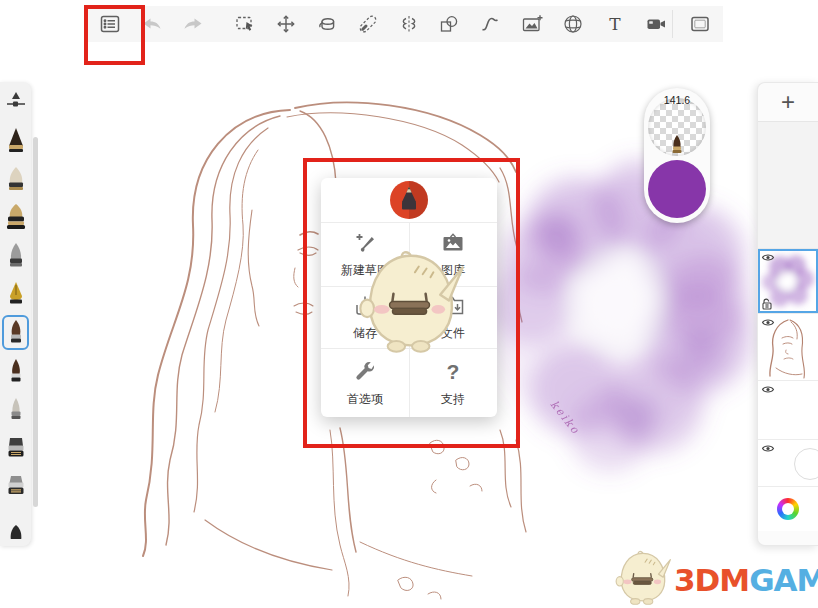 The width and height of the screenshot is (818, 608). What do you see at coordinates (16, 255) in the screenshot?
I see `chisel-brush-icon` at bounding box center [16, 255].